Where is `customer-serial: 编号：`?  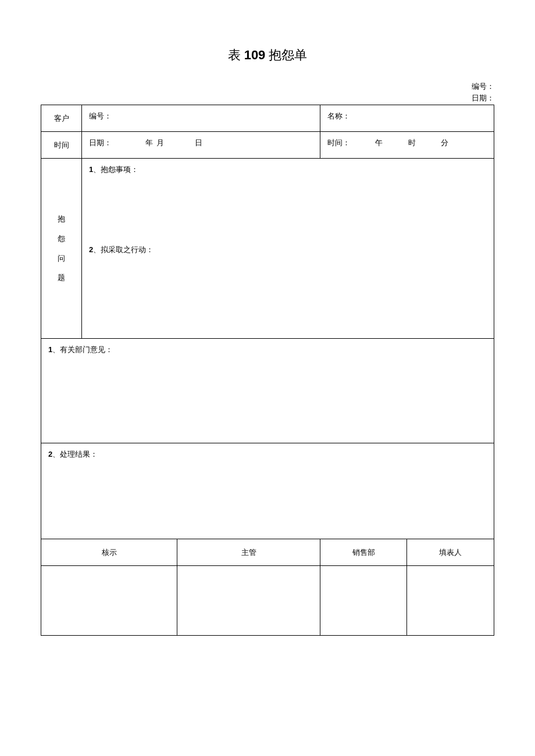
customer-serial: 编号： is located at coordinates (201, 119).